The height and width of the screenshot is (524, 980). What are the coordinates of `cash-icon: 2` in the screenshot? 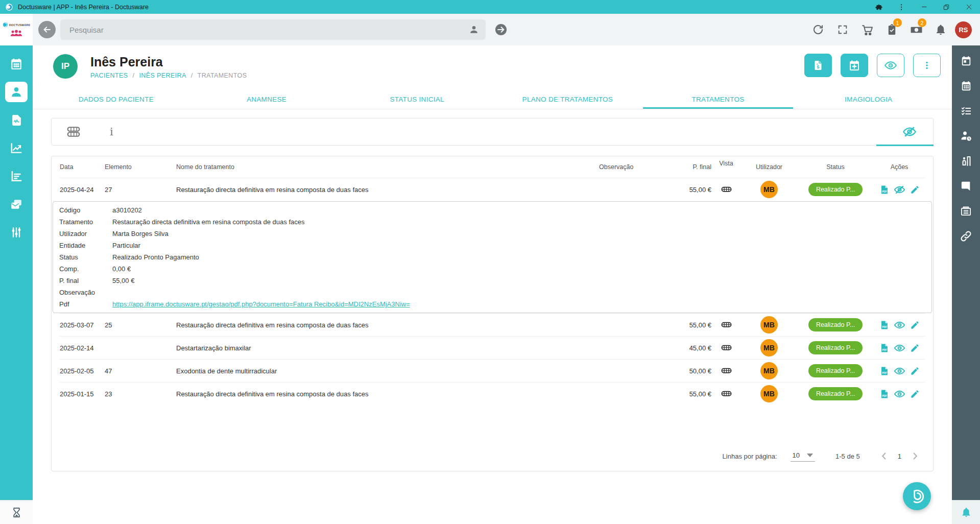 It's located at (916, 30).